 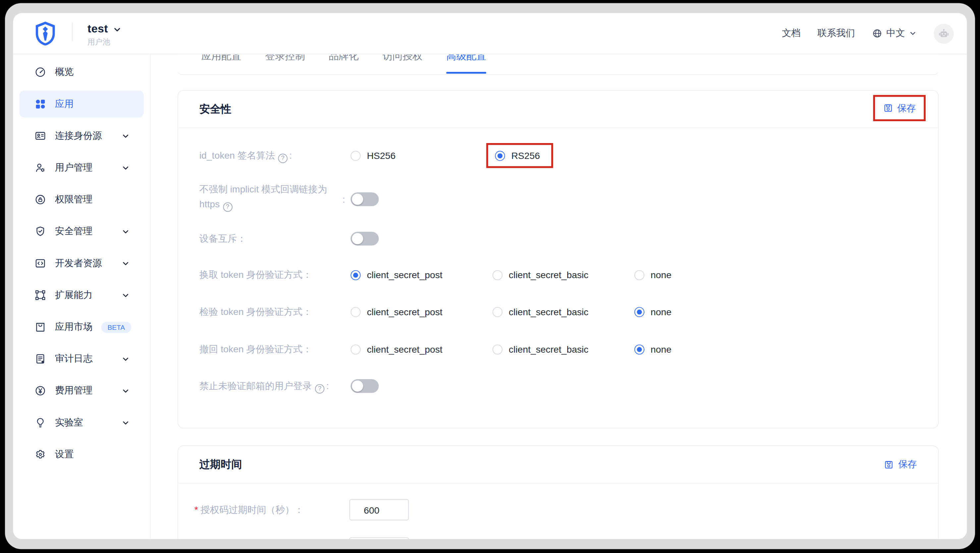 What do you see at coordinates (74, 295) in the screenshot?
I see `sidebar-item-label: 扩展能力` at bounding box center [74, 295].